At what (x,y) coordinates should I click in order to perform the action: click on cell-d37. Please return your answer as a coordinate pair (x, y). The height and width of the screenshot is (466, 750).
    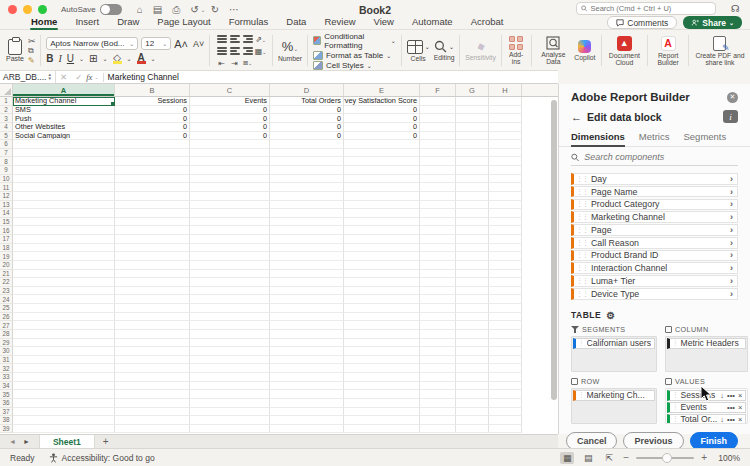
    Looking at the image, I should click on (307, 412).